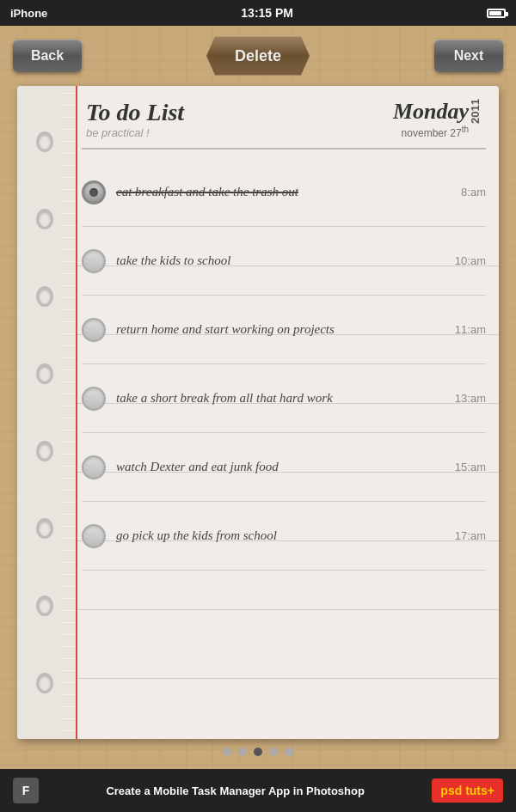 This screenshot has width=516, height=812. What do you see at coordinates (236, 791) in the screenshot?
I see `banner-text: Create a Mobile Task Manager App in Phot…` at bounding box center [236, 791].